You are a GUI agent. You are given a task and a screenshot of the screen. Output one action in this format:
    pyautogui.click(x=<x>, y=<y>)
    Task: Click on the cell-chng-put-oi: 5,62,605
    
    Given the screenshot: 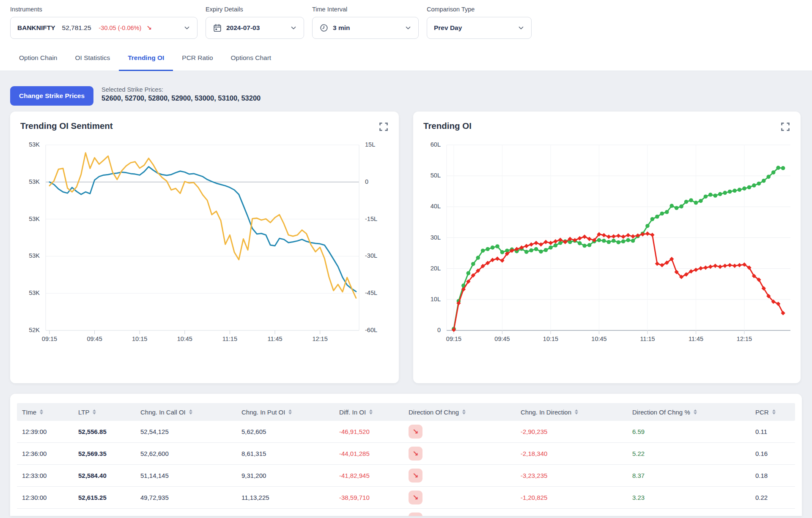 What is the action you would take?
    pyautogui.click(x=290, y=432)
    